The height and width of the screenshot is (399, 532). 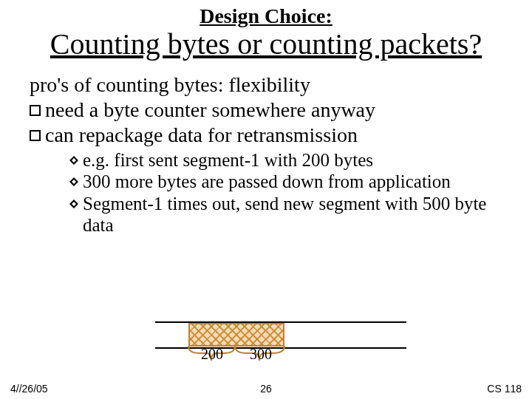 What do you see at coordinates (236, 335) in the screenshot?
I see `band-border` at bounding box center [236, 335].